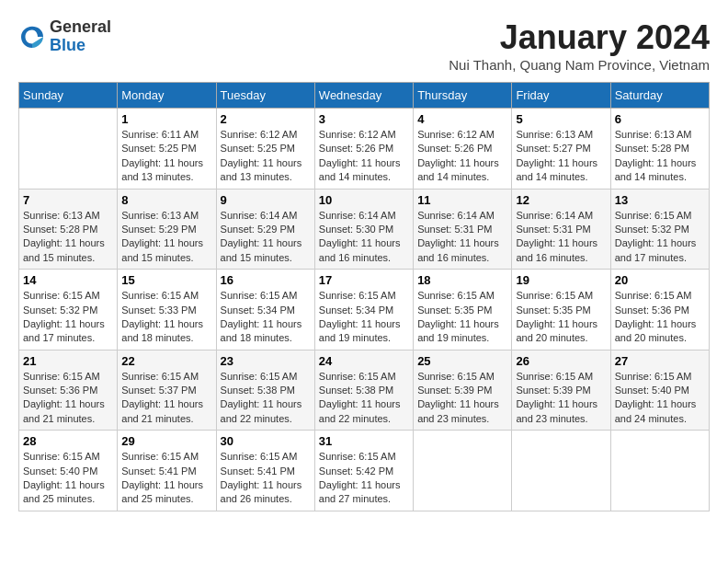 This screenshot has height=563, width=728. I want to click on calendar-week-5: 28Sunrise: 6:15 AM Sunset: 5:40 PM Dayli…, so click(364, 471).